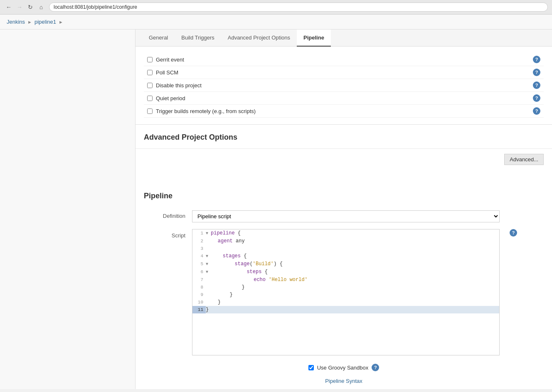 The width and height of the screenshot is (552, 392). What do you see at coordinates (343, 60) in the screenshot?
I see `gerrit-event-label: Gerrit event` at bounding box center [343, 60].